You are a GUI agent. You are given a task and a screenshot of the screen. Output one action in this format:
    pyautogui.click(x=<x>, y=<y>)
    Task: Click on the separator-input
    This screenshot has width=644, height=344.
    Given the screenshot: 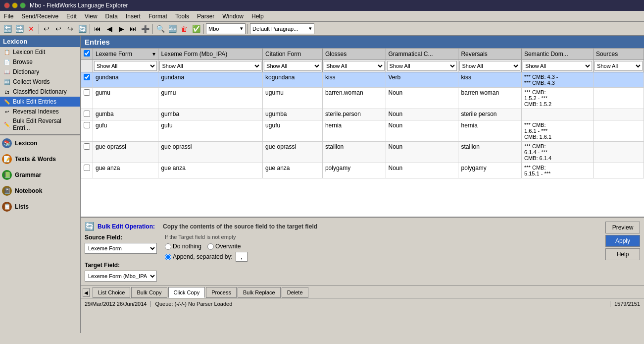 What is the action you would take?
    pyautogui.click(x=242, y=257)
    